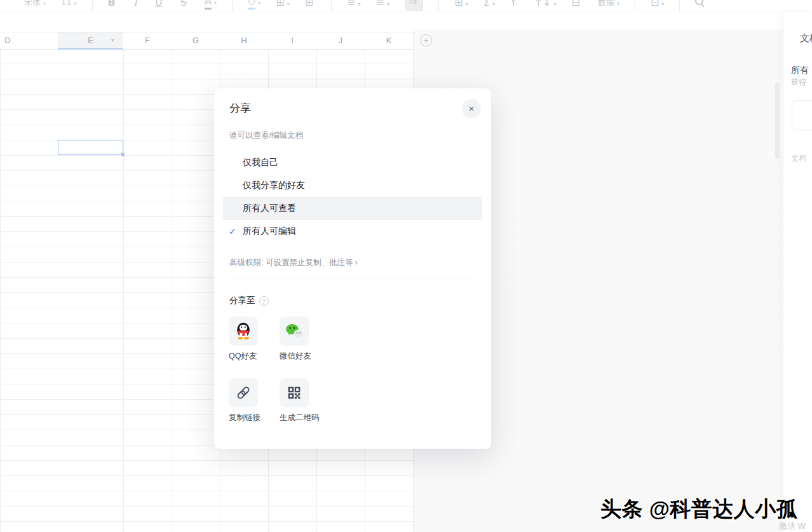 This screenshot has height=532, width=812. Describe the element at coordinates (654, 5) in the screenshot. I see `toolbar-item-glyph: ⊡` at that location.